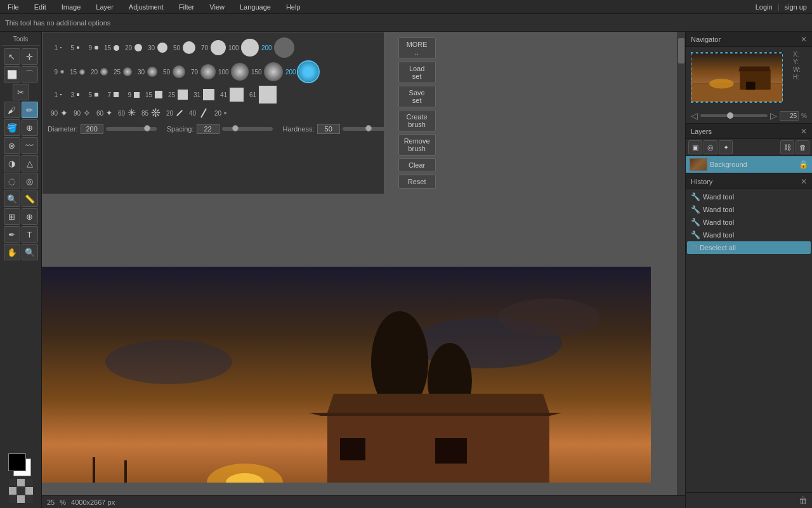 This screenshot has width=812, height=508. What do you see at coordinates (710, 147) in the screenshot?
I see `layer-mask-btn: ◎` at bounding box center [710, 147].